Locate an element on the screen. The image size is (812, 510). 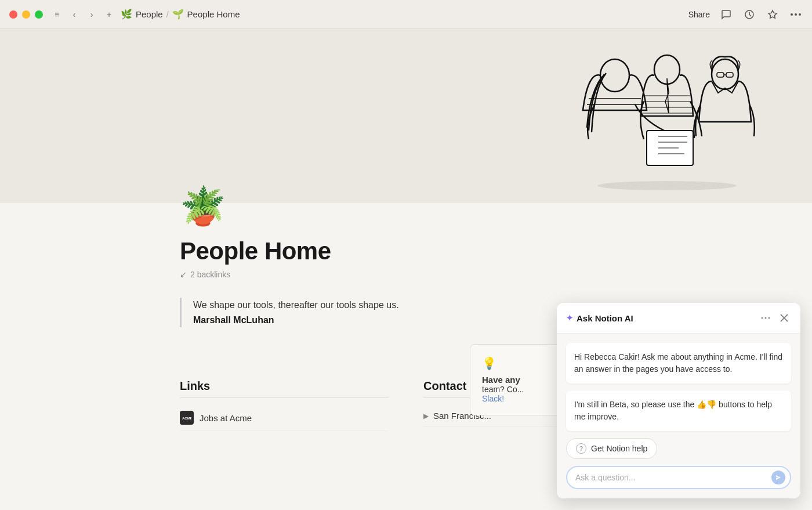
menu-button: ≡ is located at coordinates (57, 15).